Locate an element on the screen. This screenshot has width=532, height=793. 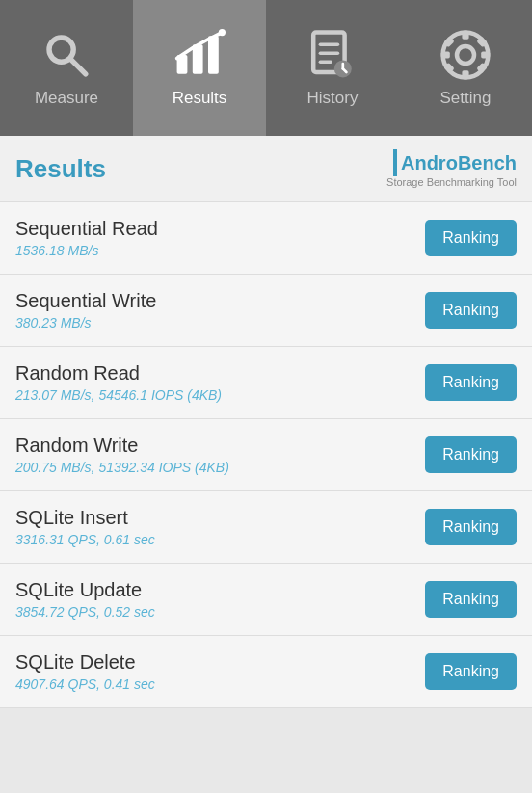
result-row: SQLite Insert 3316.31 QPS, 0.61 sec Rank… is located at coordinates (266, 528).